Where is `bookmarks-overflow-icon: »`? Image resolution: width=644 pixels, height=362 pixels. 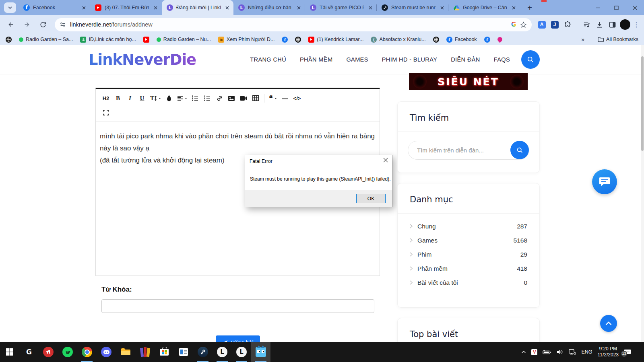 bookmarks-overflow-icon: » is located at coordinates (583, 39).